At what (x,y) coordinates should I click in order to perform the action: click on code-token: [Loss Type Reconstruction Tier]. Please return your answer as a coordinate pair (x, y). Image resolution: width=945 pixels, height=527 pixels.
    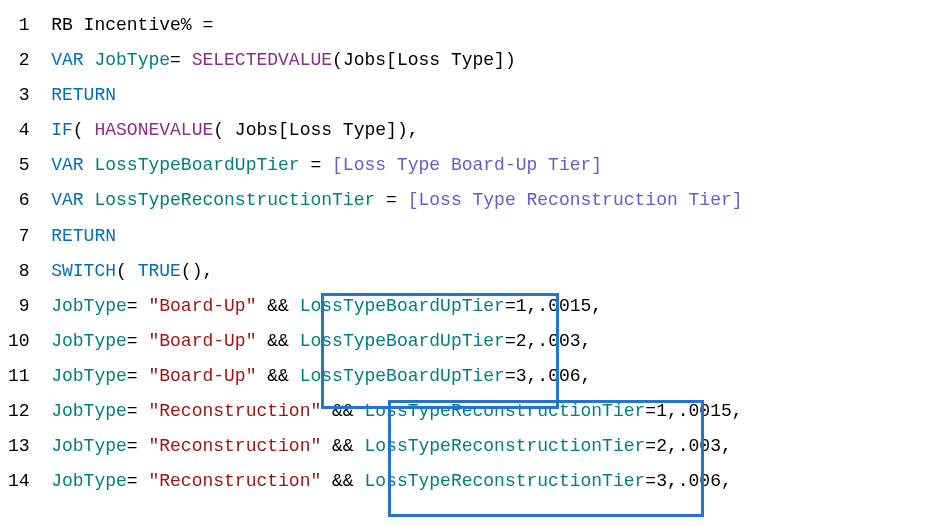
    Looking at the image, I should click on (576, 200).